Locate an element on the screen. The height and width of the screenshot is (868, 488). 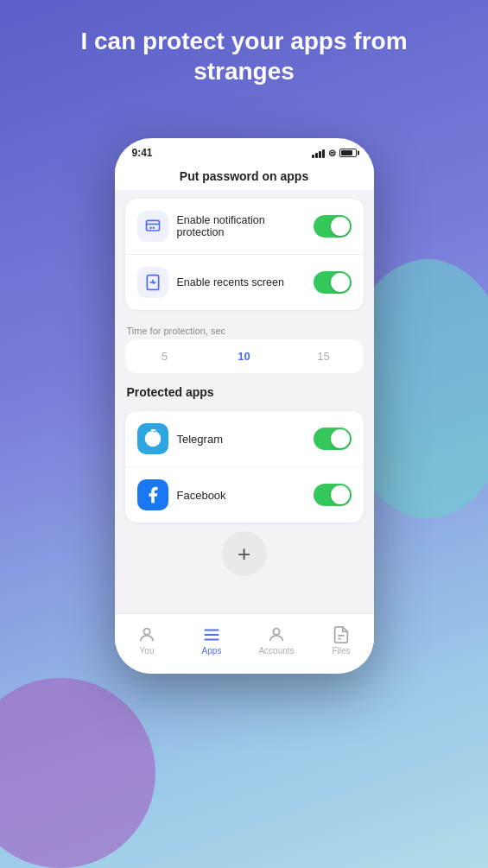
battery-icon is located at coordinates (348, 153).